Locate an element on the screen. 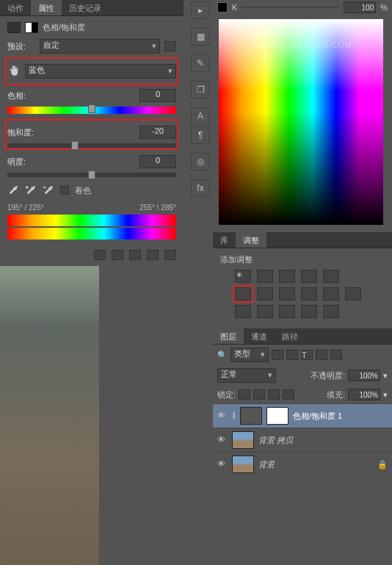 Image resolution: width=392 pixels, height=565 pixels. styles-icon: fx is located at coordinates (200, 188).